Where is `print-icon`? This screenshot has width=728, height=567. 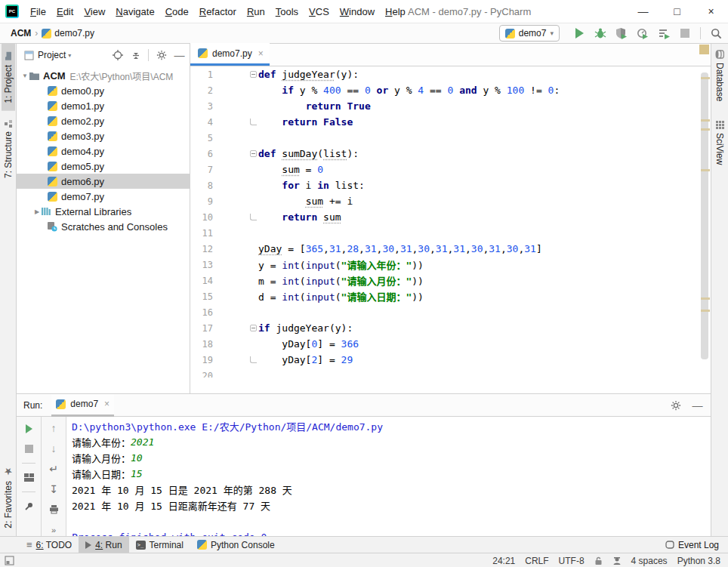
print-icon is located at coordinates (54, 509).